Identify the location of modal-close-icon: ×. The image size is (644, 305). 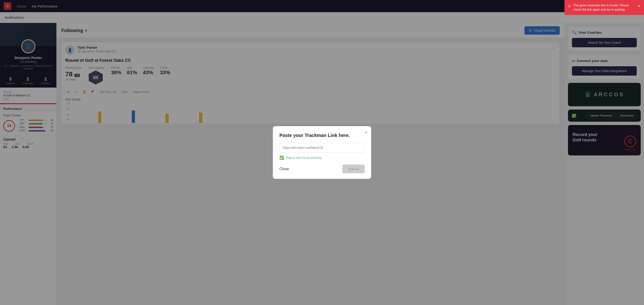
(366, 132).